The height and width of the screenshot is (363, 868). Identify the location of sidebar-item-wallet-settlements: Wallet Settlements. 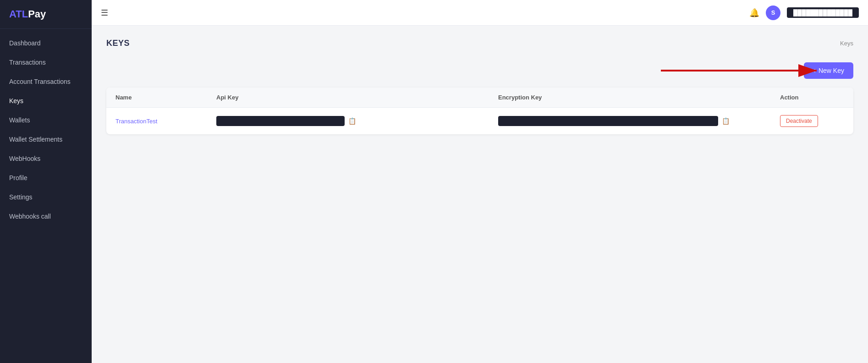
(46, 139).